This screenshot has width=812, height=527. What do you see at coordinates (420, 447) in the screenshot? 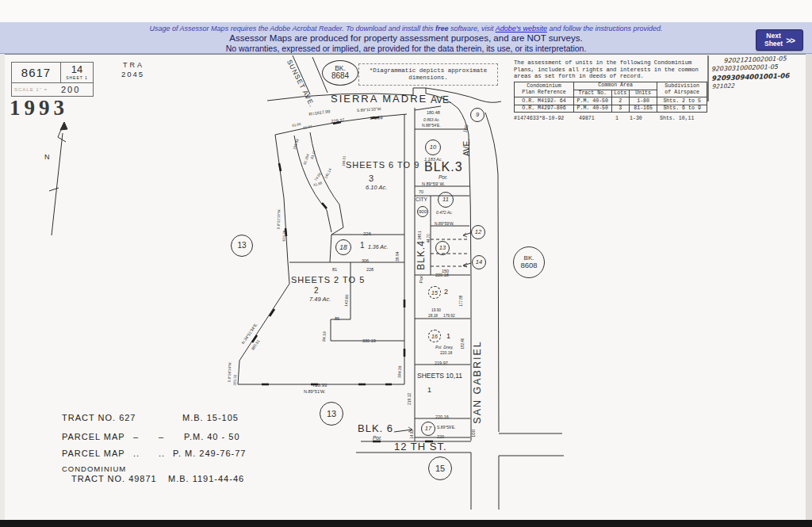
I see `street-12th-st: 12 TH ST.` at bounding box center [420, 447].